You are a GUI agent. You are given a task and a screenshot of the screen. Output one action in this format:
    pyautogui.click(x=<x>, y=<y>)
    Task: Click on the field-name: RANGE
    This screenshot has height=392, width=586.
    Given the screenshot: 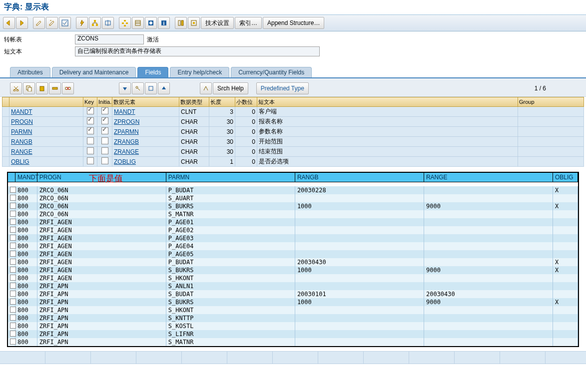 What is the action you would take?
    pyautogui.click(x=46, y=152)
    